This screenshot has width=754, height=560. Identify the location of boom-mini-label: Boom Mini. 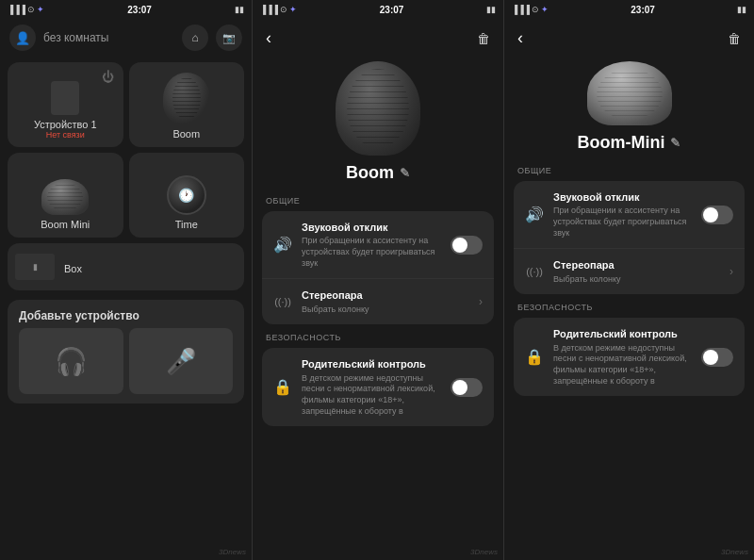
(65, 224).